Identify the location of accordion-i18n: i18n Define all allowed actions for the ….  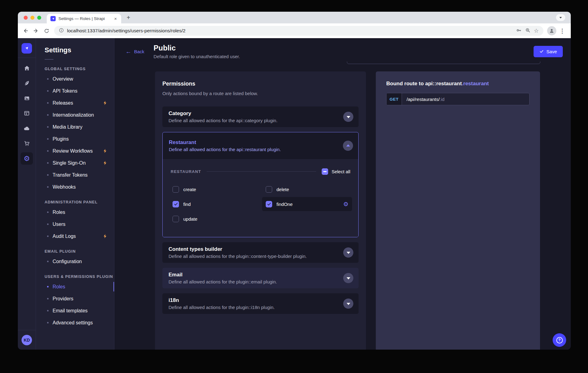
(260, 303).